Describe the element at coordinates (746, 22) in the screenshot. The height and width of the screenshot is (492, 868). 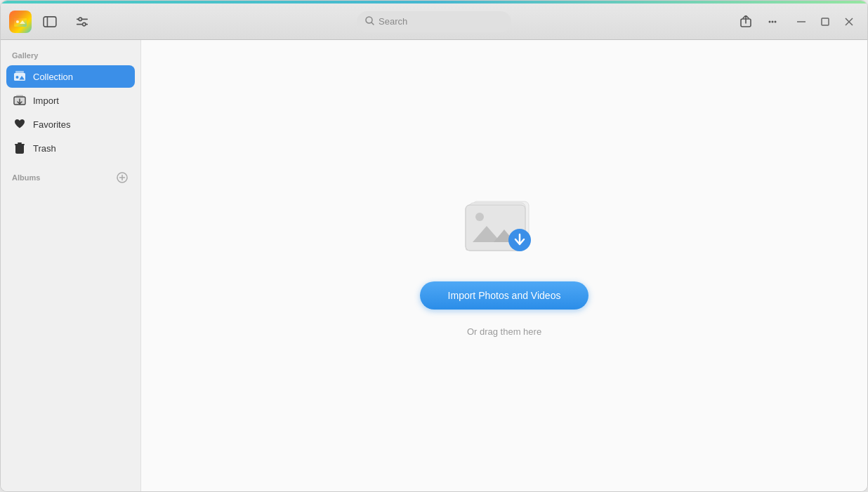
I see `share-button` at that location.